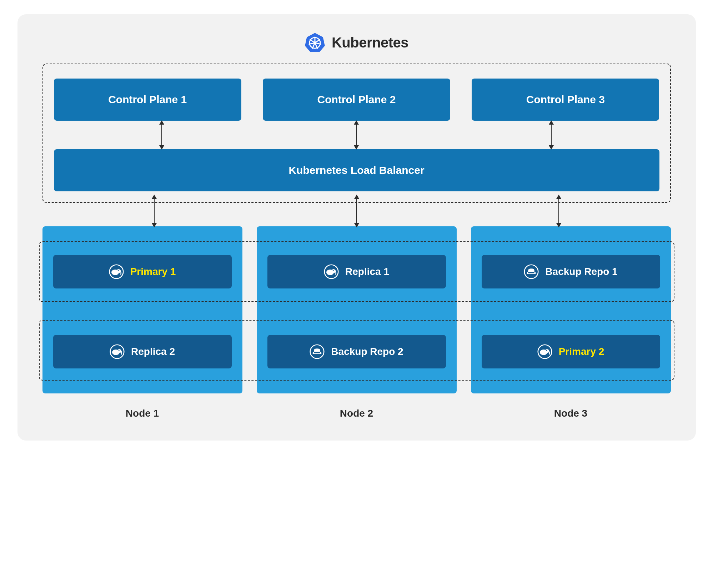 This screenshot has height=588, width=713. What do you see at coordinates (571, 272) in the screenshot?
I see `pod-backup-repo-1: Backup Repo 1` at bounding box center [571, 272].